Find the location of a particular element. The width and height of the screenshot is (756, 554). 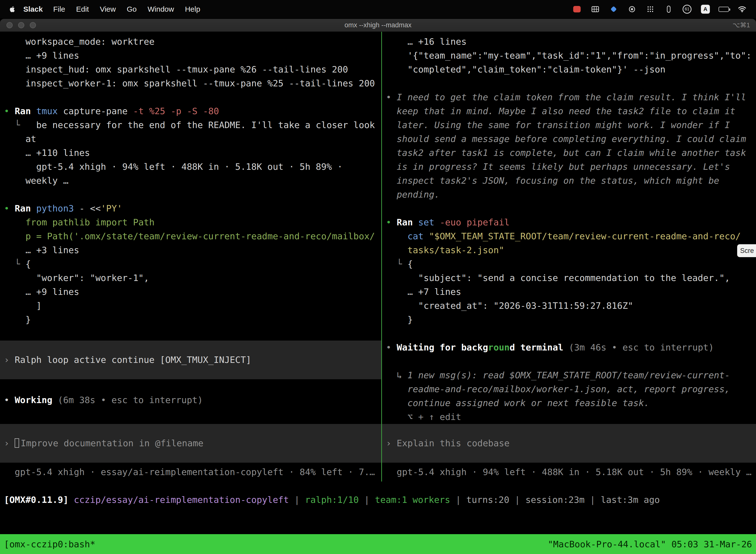

menu-item-edit: Edit is located at coordinates (82, 9).